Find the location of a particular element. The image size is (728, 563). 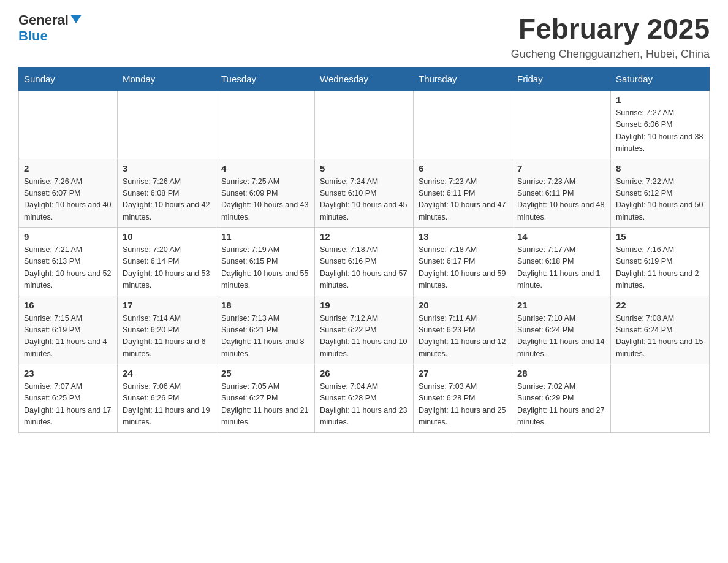

calendar-cell: 11Sunrise: 7:19 AMSunset: 6:15 PMDayligh… is located at coordinates (266, 262).